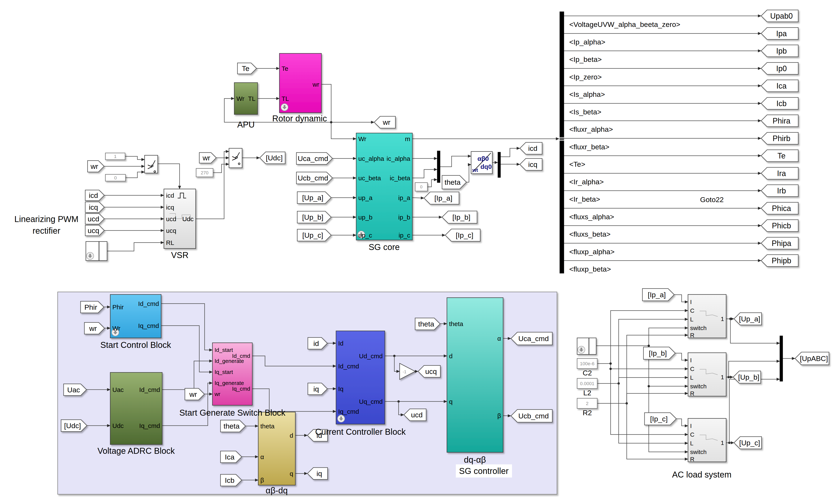  Describe the element at coordinates (692, 335) in the screenshot. I see `ac-load-phase-a-input-port-label: R` at that location.